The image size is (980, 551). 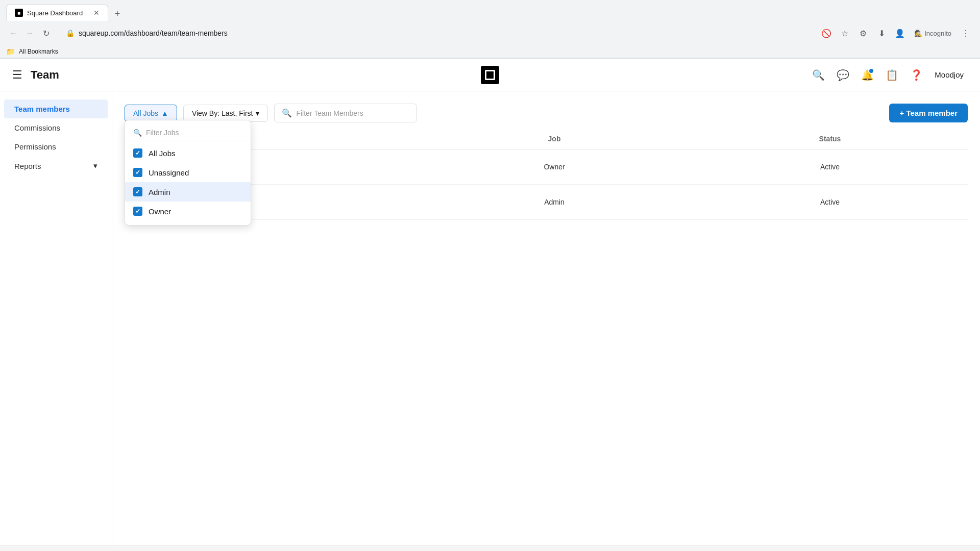 What do you see at coordinates (151, 113) in the screenshot?
I see `all-jobs-filter-btn: All Jobs ▲` at bounding box center [151, 113].